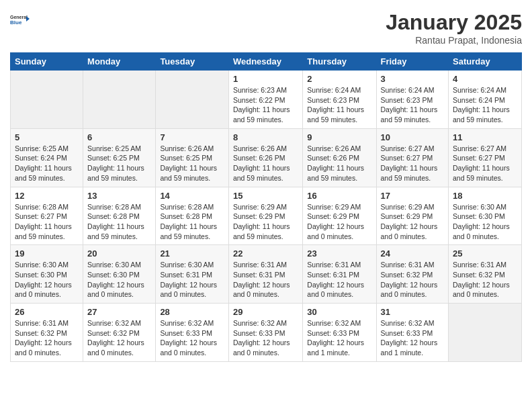  Describe the element at coordinates (339, 196) in the screenshot. I see `day-number: 16` at that location.